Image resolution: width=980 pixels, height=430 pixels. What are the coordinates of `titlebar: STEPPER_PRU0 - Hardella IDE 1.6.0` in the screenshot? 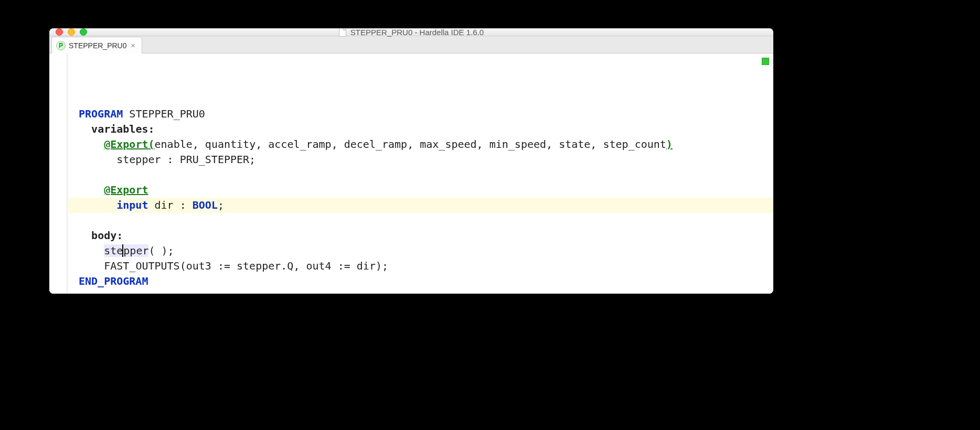 It's located at (411, 33).